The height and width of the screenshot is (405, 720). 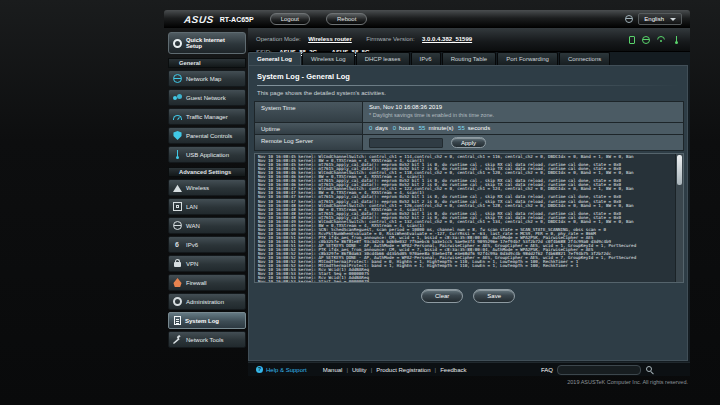 I want to click on asus-logo: ASUS, so click(x=198, y=20).